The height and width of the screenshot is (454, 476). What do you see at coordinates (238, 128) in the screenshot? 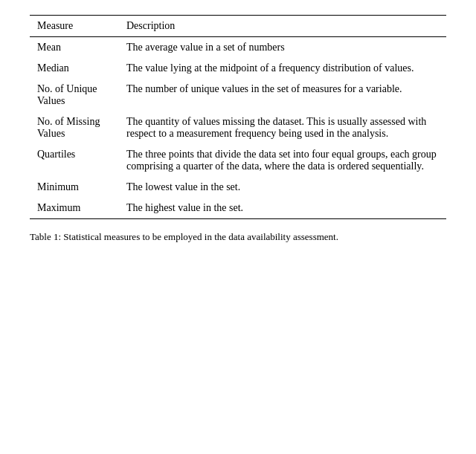
I see `table-row: No. of Missing ValuesThe quantity of val…` at bounding box center [238, 128].